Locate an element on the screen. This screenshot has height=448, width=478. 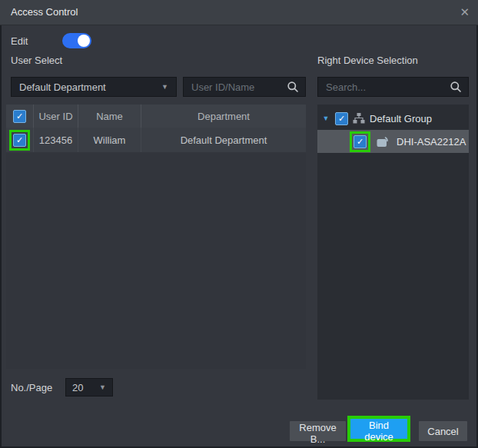
device-search-input is located at coordinates (384, 88).